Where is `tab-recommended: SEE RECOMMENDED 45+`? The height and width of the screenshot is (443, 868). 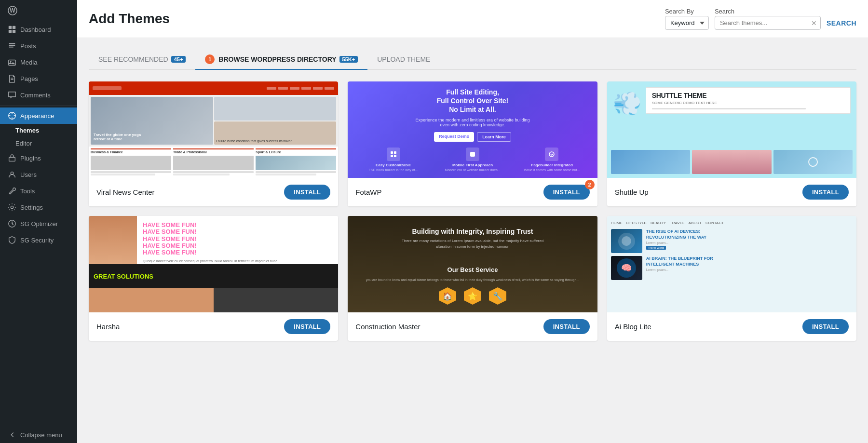 tab-recommended: SEE RECOMMENDED 45+ is located at coordinates (142, 59).